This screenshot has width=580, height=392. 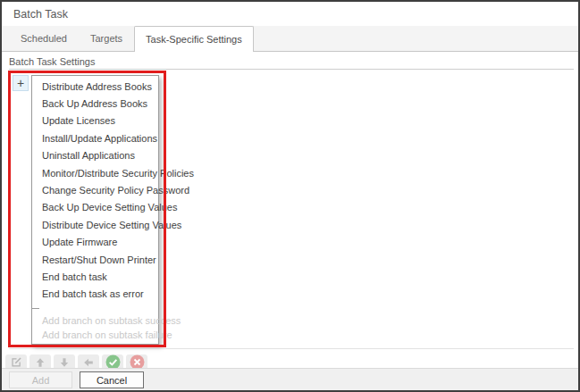 I want to click on cancel-button: Cancel, so click(x=112, y=380).